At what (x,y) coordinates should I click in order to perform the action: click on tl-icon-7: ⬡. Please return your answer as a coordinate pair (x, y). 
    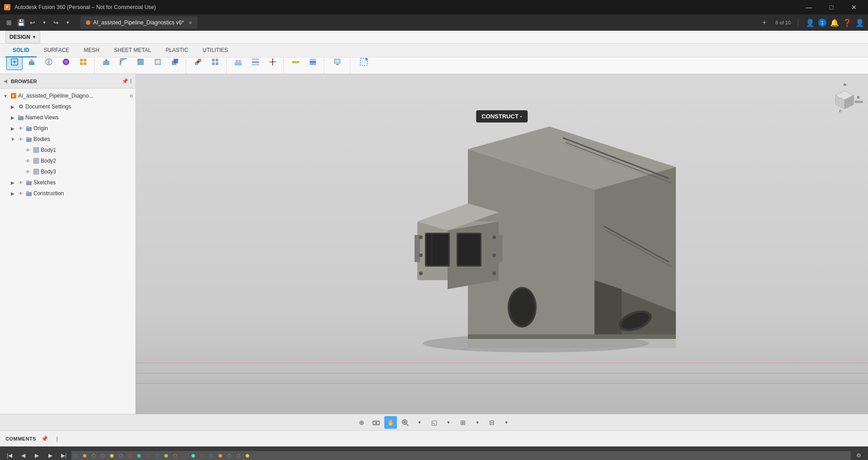
    Looking at the image, I should click on (130, 455).